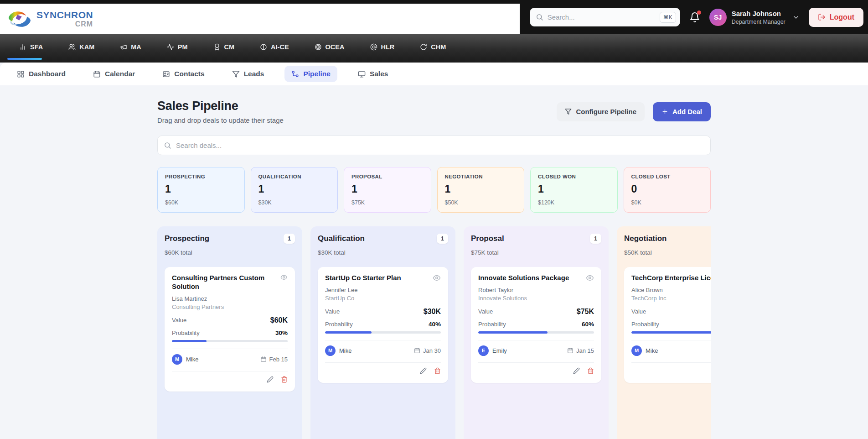 The image size is (868, 439). What do you see at coordinates (217, 47) in the screenshot?
I see `award-icon` at bounding box center [217, 47].